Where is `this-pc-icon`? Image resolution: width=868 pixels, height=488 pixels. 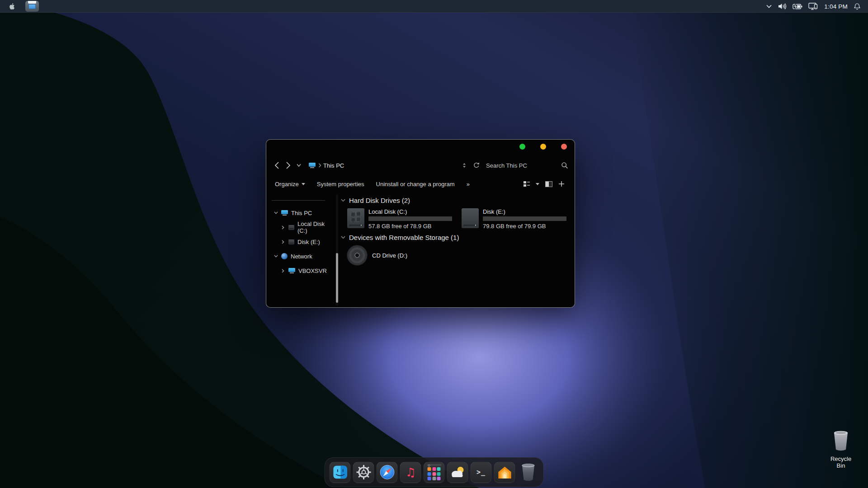
this-pc-icon is located at coordinates (312, 165).